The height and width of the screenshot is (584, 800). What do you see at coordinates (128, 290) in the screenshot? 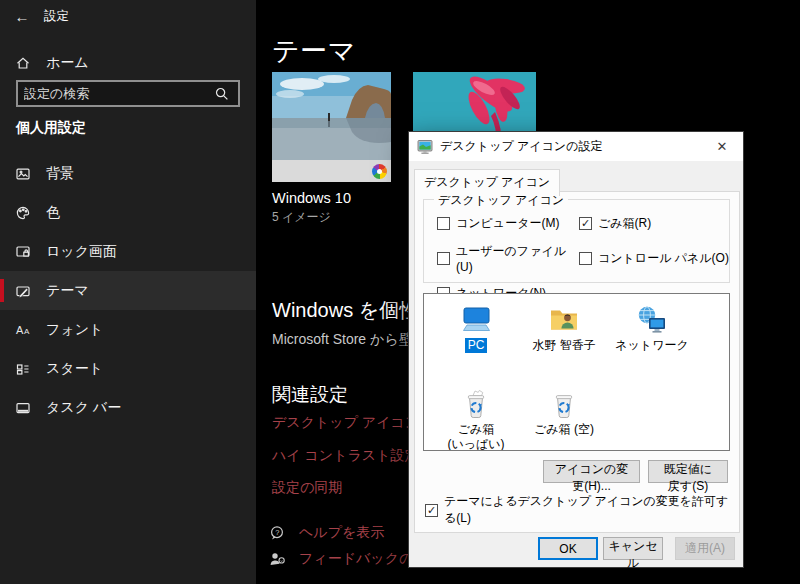
I see `sidebar-item-themes: テーマ` at bounding box center [128, 290].